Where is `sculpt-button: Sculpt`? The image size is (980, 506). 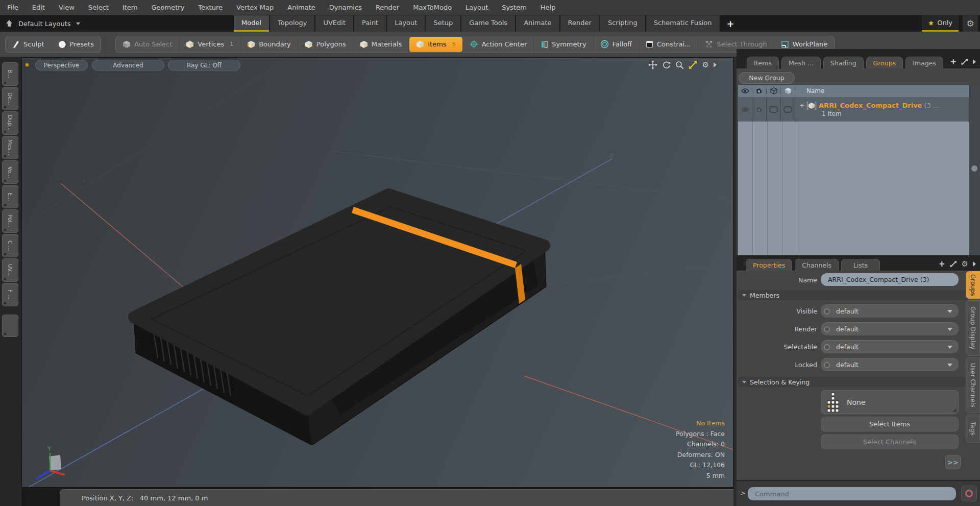 sculpt-button: Sculpt is located at coordinates (29, 44).